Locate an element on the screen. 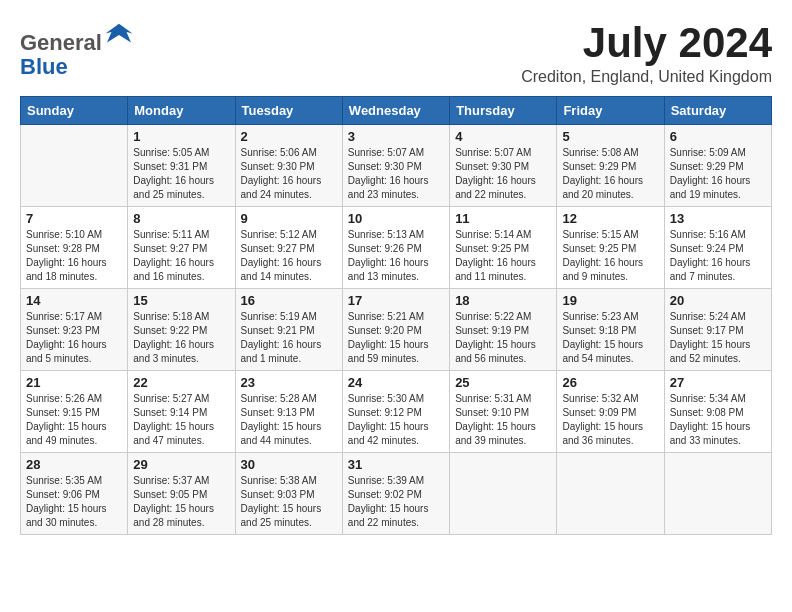 Image resolution: width=792 pixels, height=612 pixels. calendar-cell: 14 Sunrise: 5:17 AM Sunset: 9:23 PM Dayl… is located at coordinates (74, 330).